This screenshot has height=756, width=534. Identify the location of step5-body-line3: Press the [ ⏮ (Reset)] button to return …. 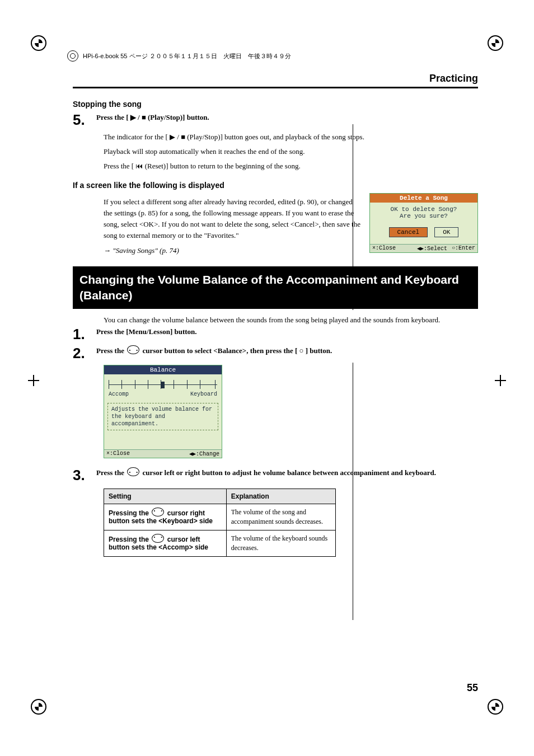
(291, 166).